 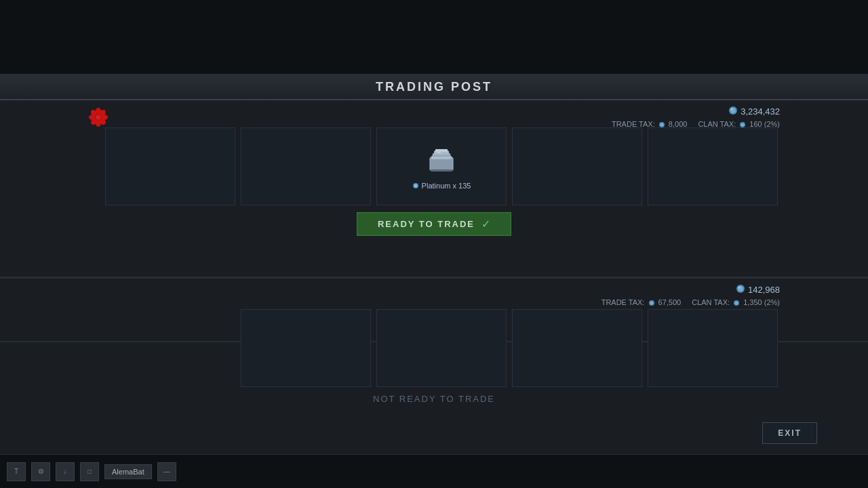 I want to click on plat-icon-top, so click(x=733, y=111).